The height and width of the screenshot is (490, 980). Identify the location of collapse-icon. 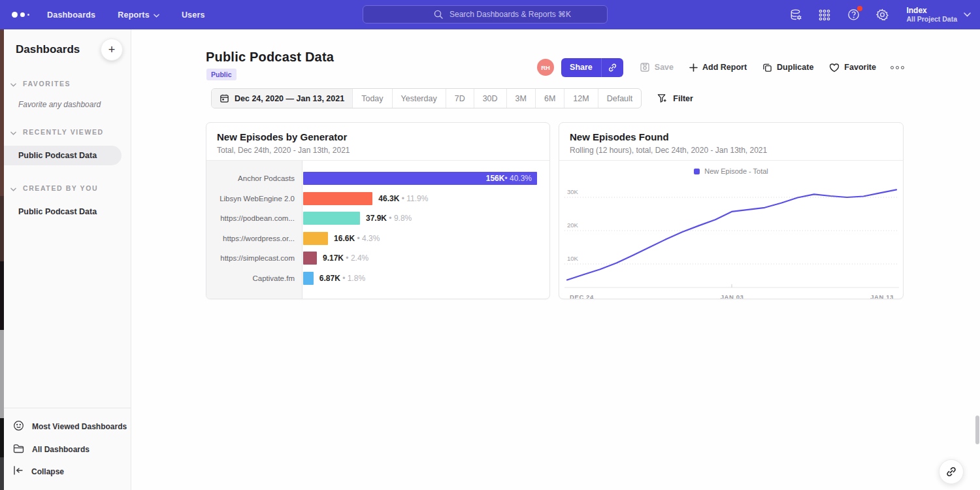
(18, 472).